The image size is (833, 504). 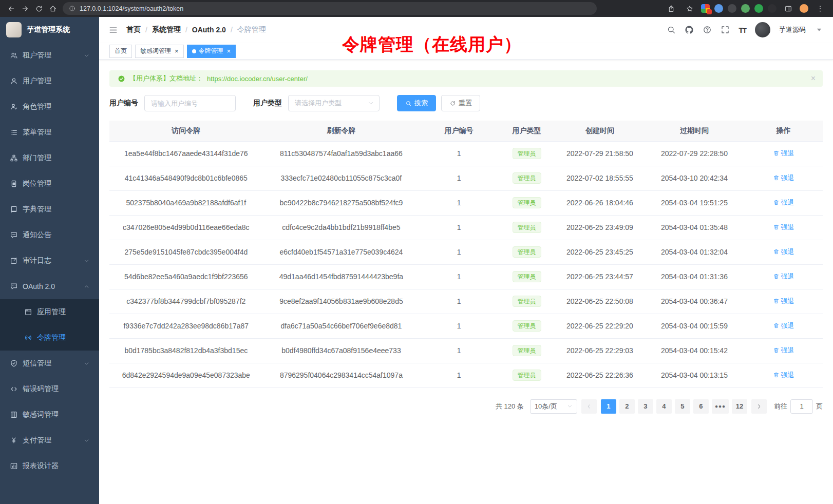 I want to click on sidebar-item-user: 用户管理, so click(x=49, y=81).